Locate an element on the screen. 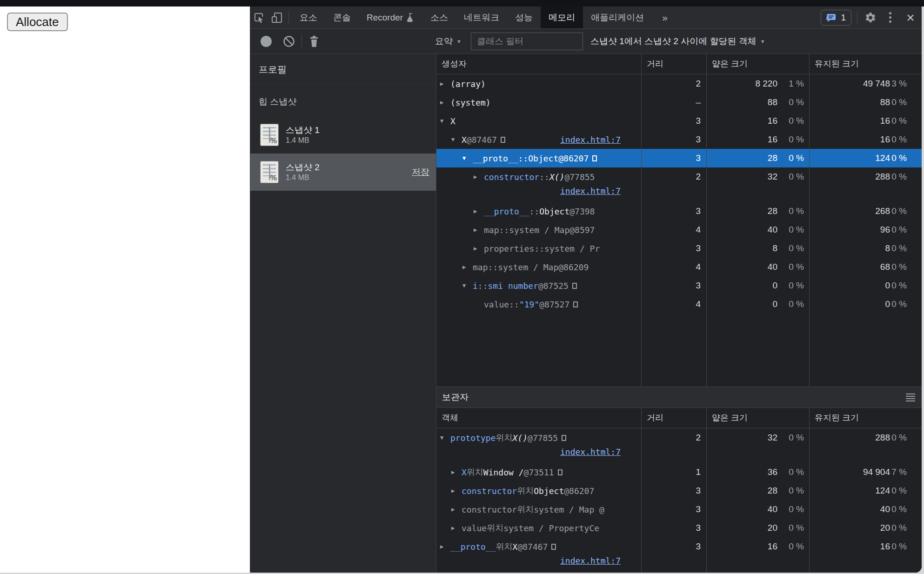 This screenshot has width=924, height=574. table-row: ▶map :: system / Map @862094400 %680 % is located at coordinates (679, 267).